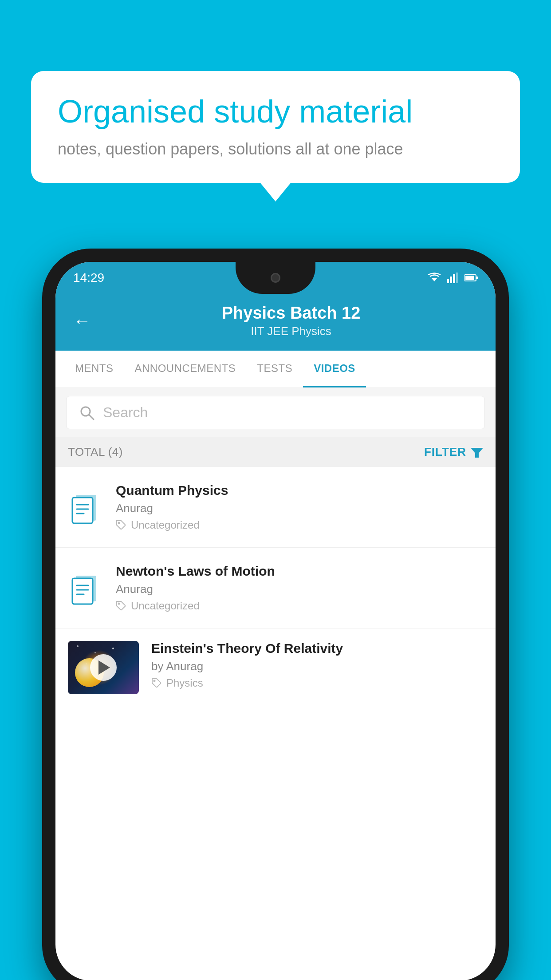 The height and width of the screenshot is (980, 551). I want to click on notch, so click(276, 278).